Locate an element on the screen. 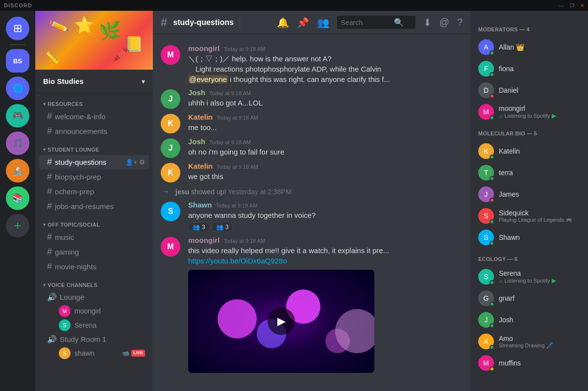 Image resolution: width=588 pixels, height=391 pixels. member-james: J James is located at coordinates (529, 194).